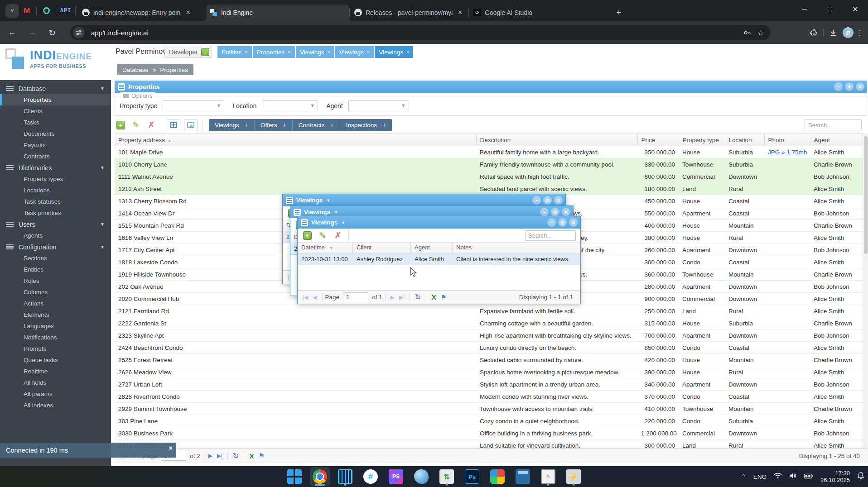 This screenshot has height=487, width=868. I want to click on cell-property-type: Townhouse, so click(702, 409).